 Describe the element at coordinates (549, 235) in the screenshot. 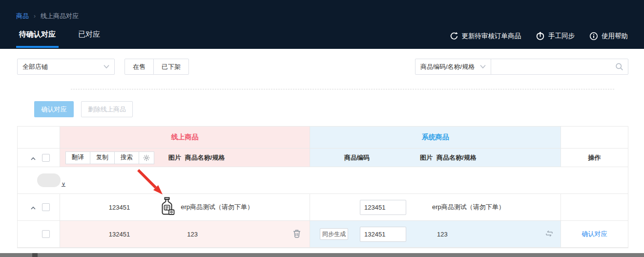

I see `swap-arrows-icon` at that location.